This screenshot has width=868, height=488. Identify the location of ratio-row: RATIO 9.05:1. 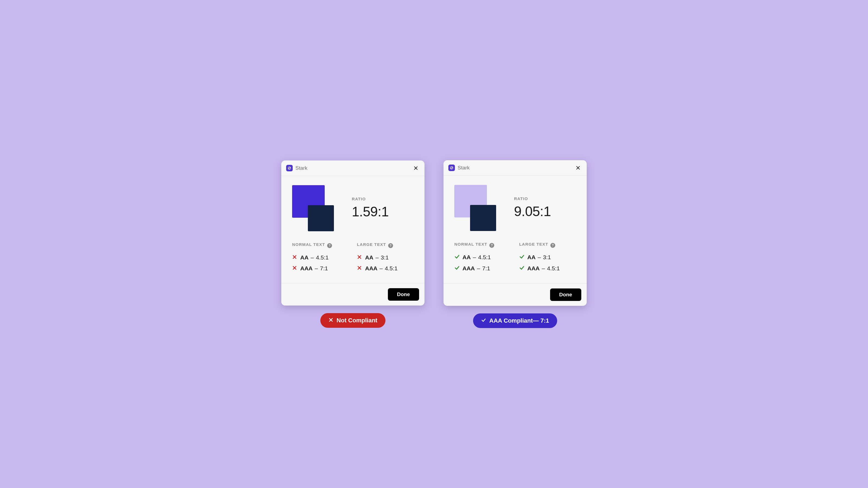
(515, 208).